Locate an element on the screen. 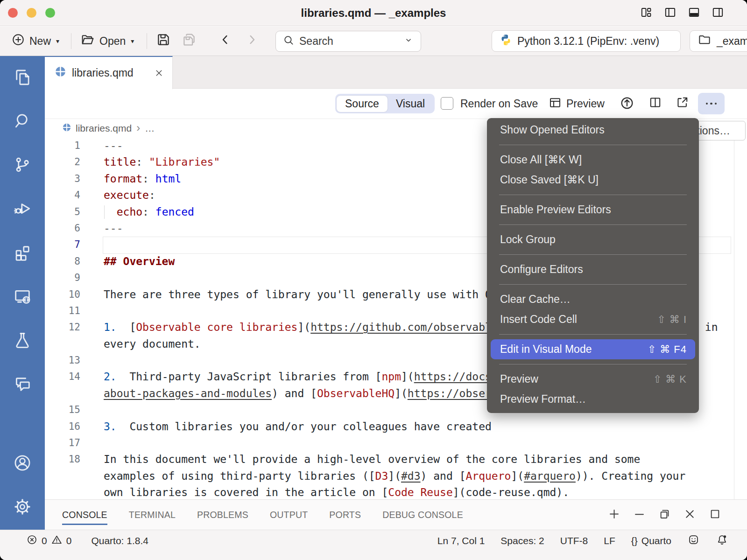 The height and width of the screenshot is (560, 747). language-mode-label: Quarto is located at coordinates (656, 541).